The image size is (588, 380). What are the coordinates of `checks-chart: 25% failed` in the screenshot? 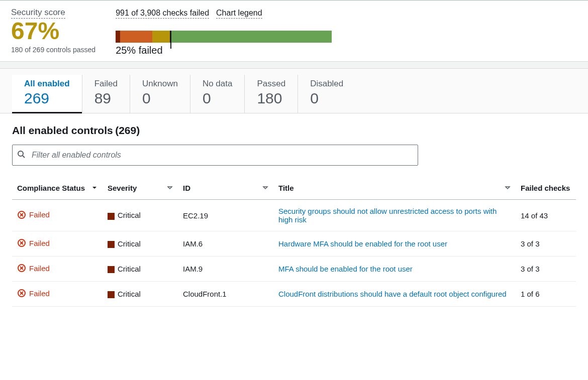 It's located at (224, 43).